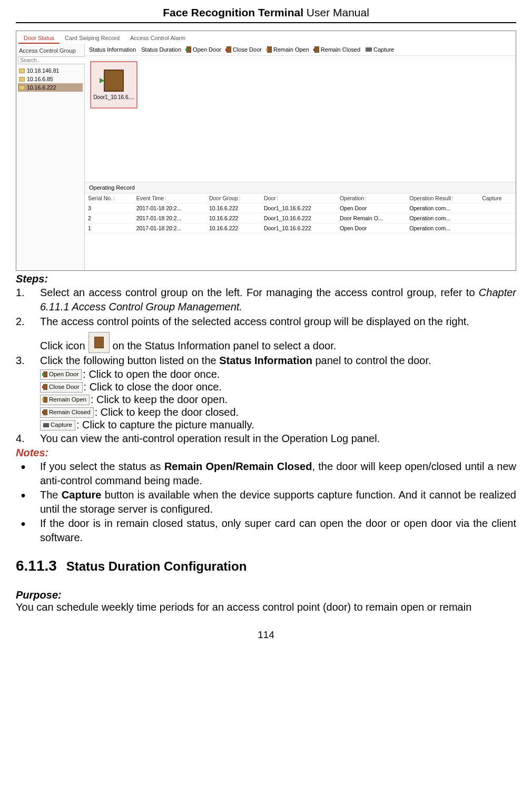  Describe the element at coordinates (270, 50) in the screenshot. I see `door-remain-open-icon` at that location.